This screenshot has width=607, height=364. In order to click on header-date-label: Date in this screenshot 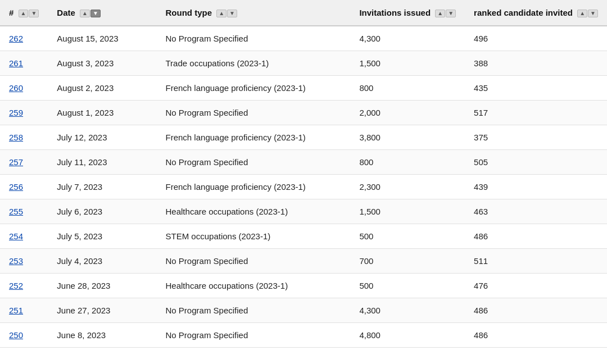, I will do `click(66, 12)`.